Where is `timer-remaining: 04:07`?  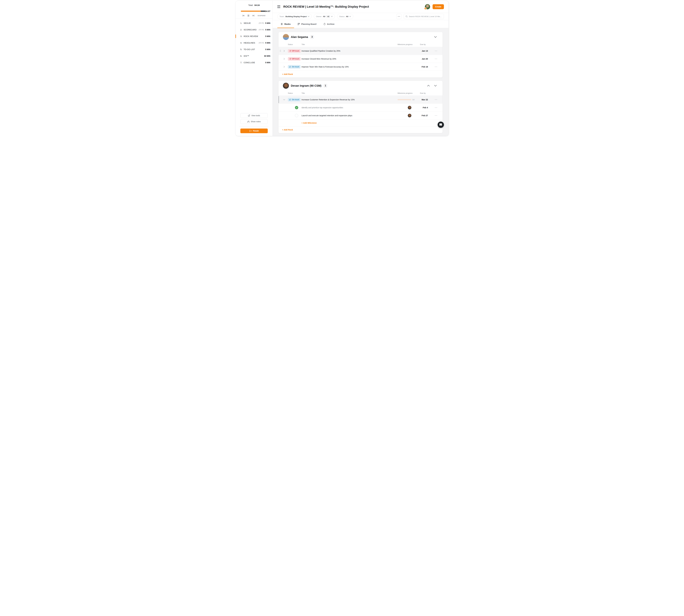
timer-remaining: 04:07 is located at coordinates (268, 11).